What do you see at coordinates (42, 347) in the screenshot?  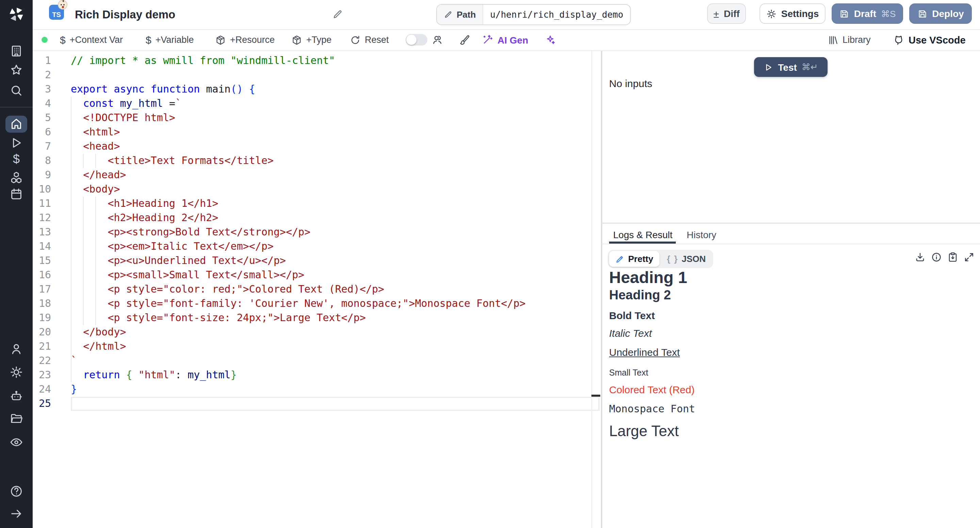 I see `line-number: 21` at bounding box center [42, 347].